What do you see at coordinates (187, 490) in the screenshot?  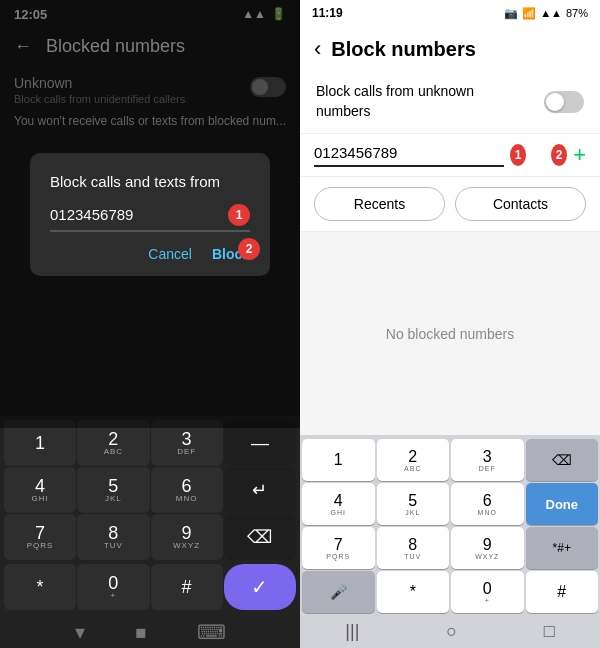 I see `key-6: 6MNO` at bounding box center [187, 490].